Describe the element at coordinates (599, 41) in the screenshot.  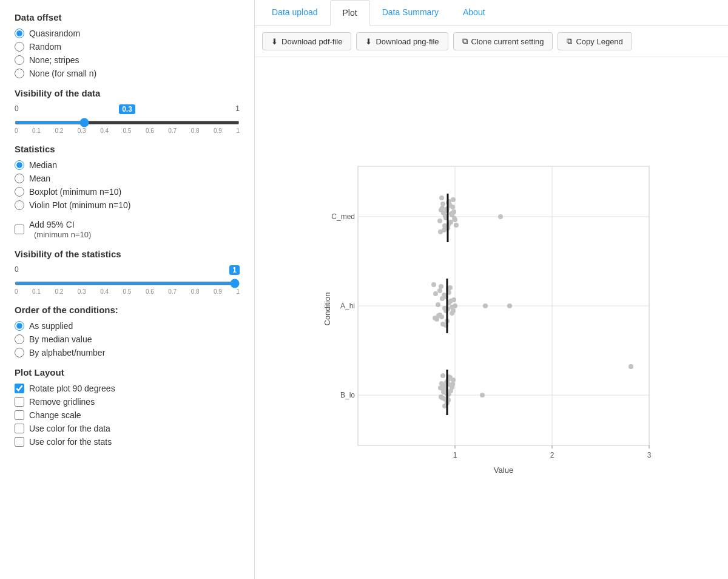
I see `copy-legend-label: Copy Legend` at that location.